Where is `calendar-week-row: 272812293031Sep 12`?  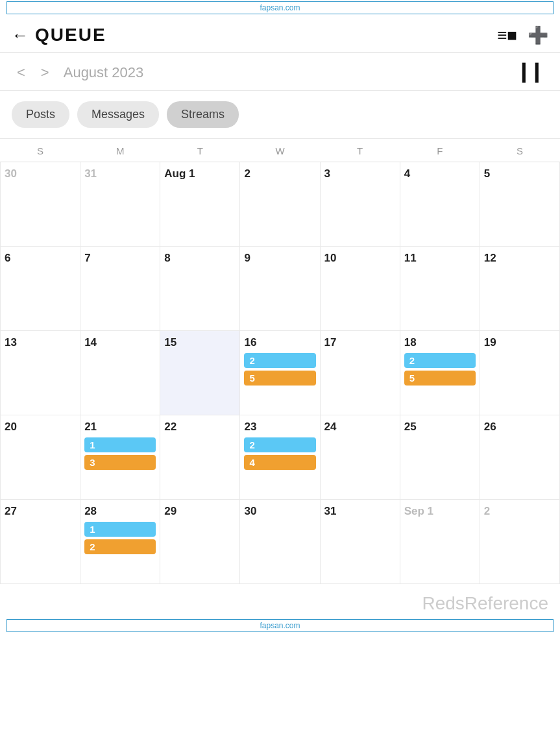 calendar-week-row: 272812293031Sep 12 is located at coordinates (280, 542).